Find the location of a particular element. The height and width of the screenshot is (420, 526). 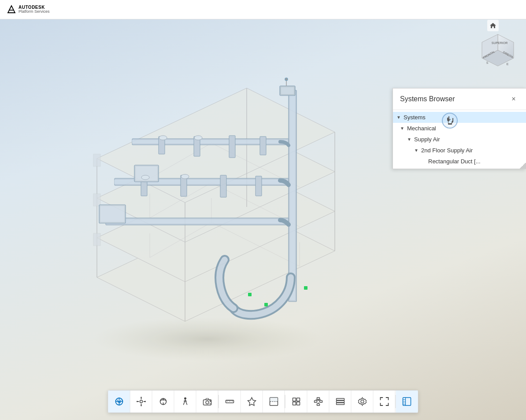

tree-item-systems: Systems is located at coordinates (459, 117).